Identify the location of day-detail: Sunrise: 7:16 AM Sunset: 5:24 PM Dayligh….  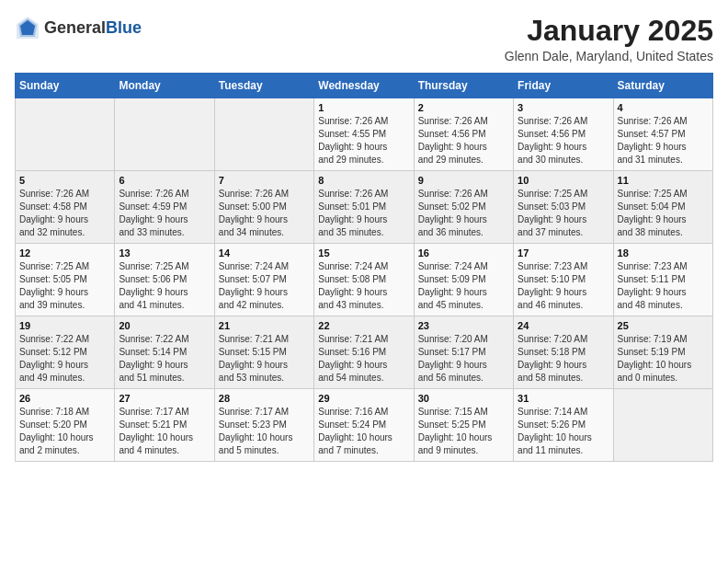
(364, 431).